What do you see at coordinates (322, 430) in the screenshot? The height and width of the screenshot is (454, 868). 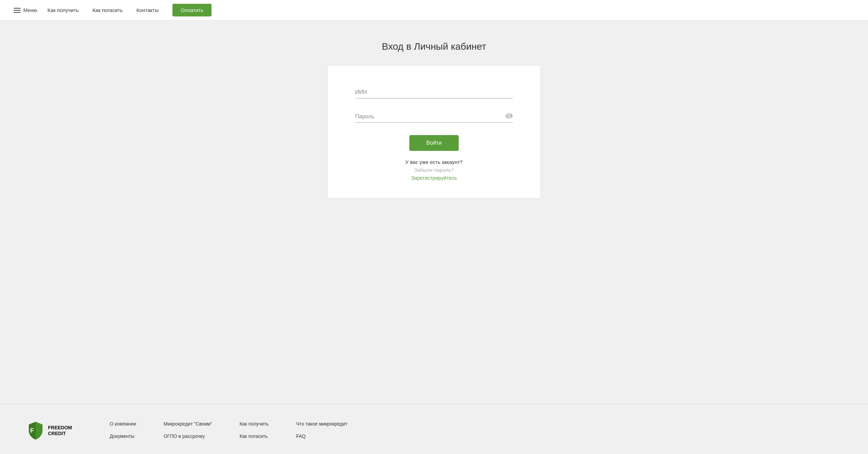 I see `footer-col-4: Что такое микрокредит FAQ` at bounding box center [322, 430].